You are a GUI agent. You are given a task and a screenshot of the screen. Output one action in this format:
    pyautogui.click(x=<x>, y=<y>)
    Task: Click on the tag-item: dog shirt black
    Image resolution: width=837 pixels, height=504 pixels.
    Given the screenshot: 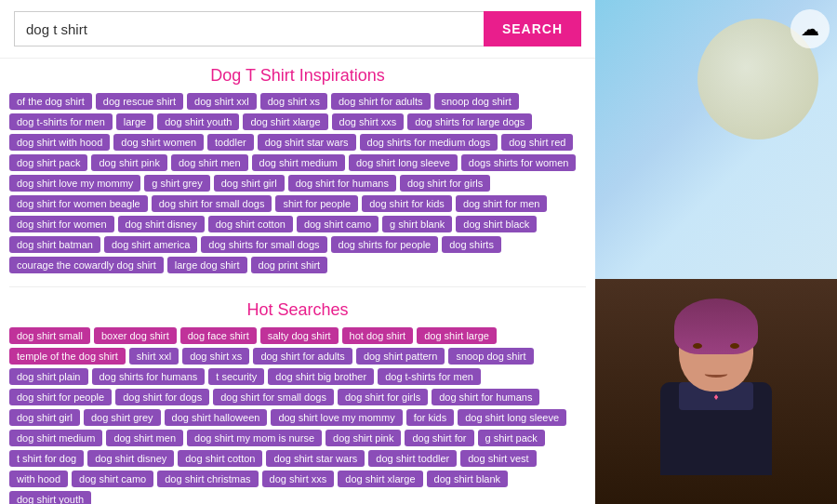 What is the action you would take?
    pyautogui.click(x=497, y=224)
    